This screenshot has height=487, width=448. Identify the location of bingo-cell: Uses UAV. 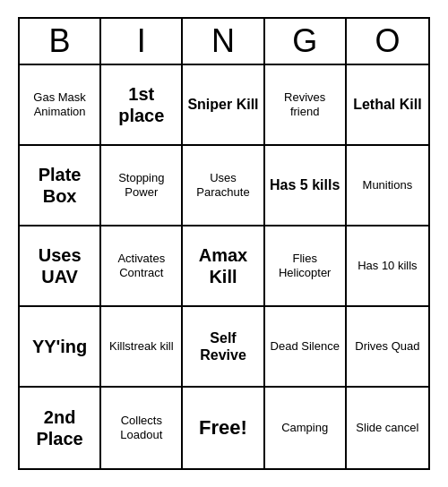
(61, 267).